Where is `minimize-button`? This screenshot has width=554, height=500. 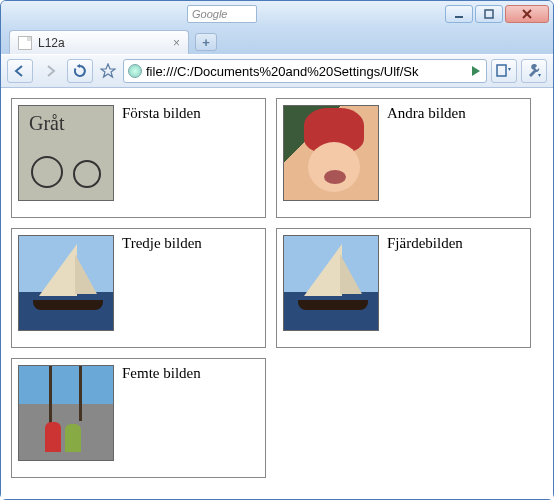 minimize-button is located at coordinates (459, 14).